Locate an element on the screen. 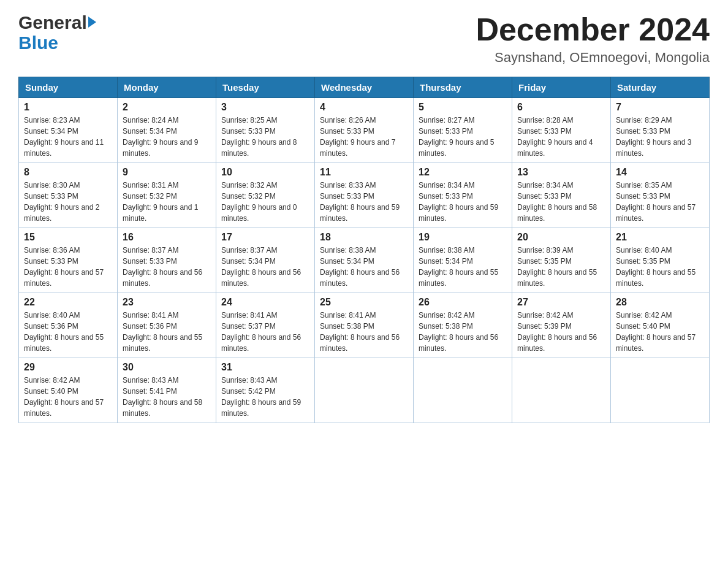  table-row: 4 Sunrise: 8:26 AMSunset: 5:33 PMDayligh… is located at coordinates (364, 131).